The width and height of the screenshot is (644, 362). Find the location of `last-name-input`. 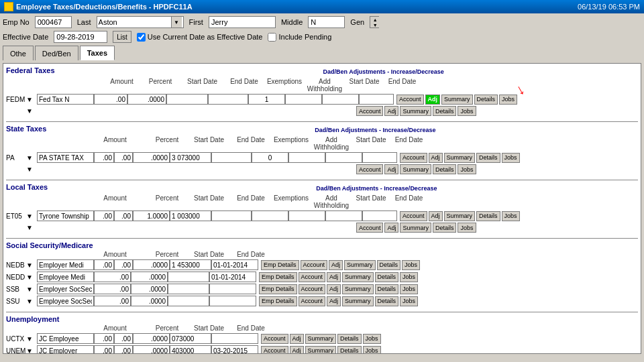

last-name-input is located at coordinates (134, 22).